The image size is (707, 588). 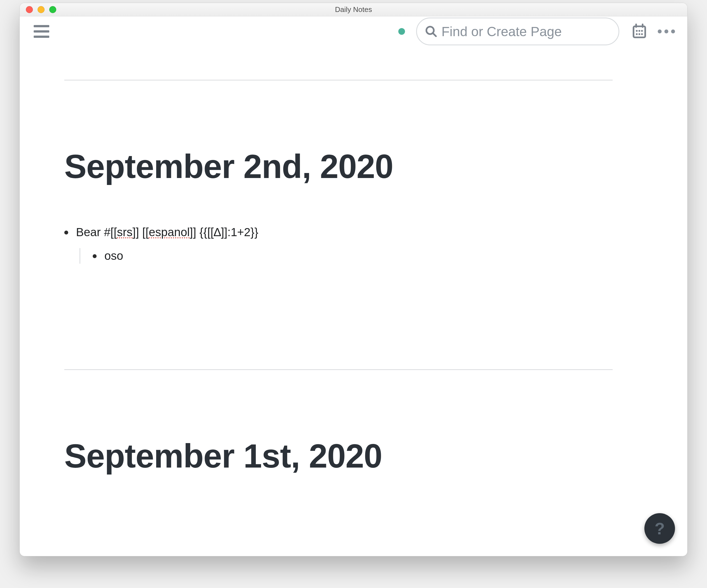 I want to click on window-title: Daily Notes, so click(x=354, y=9).